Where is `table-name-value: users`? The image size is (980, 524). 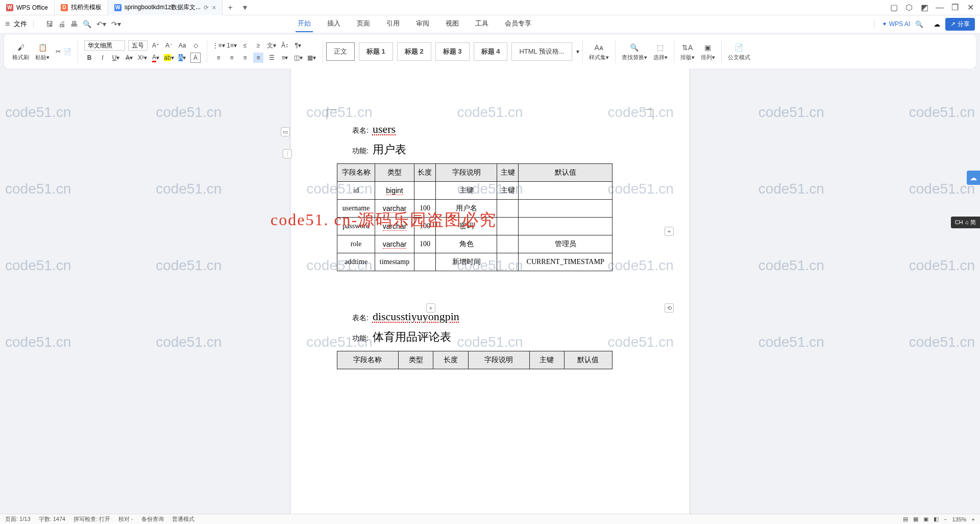 table-name-value: users is located at coordinates (384, 129).